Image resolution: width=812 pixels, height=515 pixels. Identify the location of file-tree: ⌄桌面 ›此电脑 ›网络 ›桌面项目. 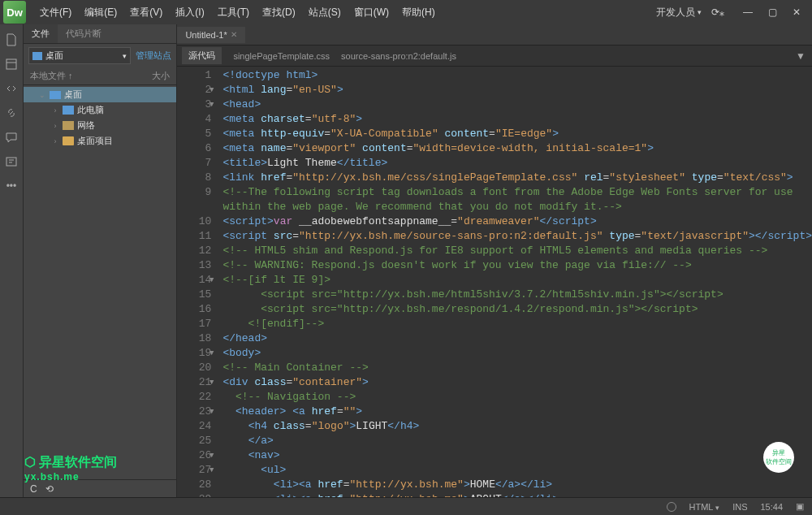
(100, 283).